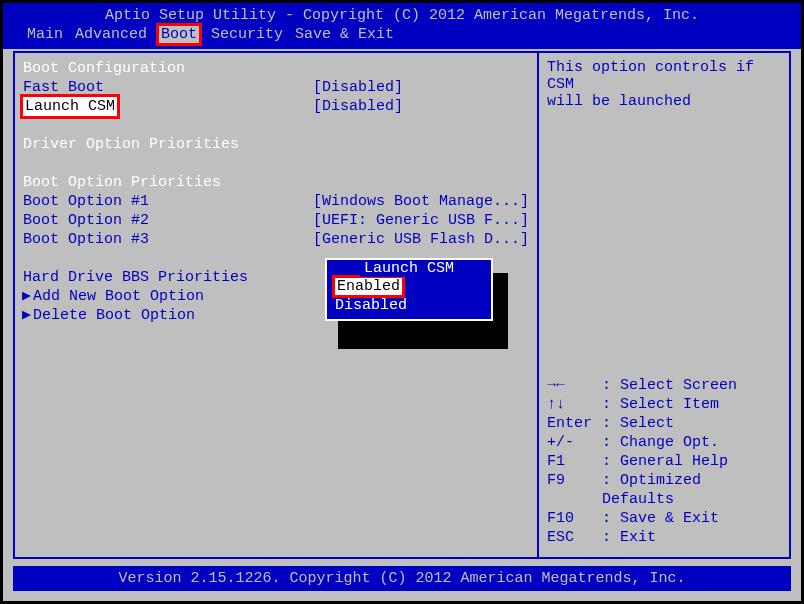 The height and width of the screenshot is (604, 804). What do you see at coordinates (421, 240) in the screenshot?
I see `boot-option-3-value: [Generic USB Flash D...]` at bounding box center [421, 240].